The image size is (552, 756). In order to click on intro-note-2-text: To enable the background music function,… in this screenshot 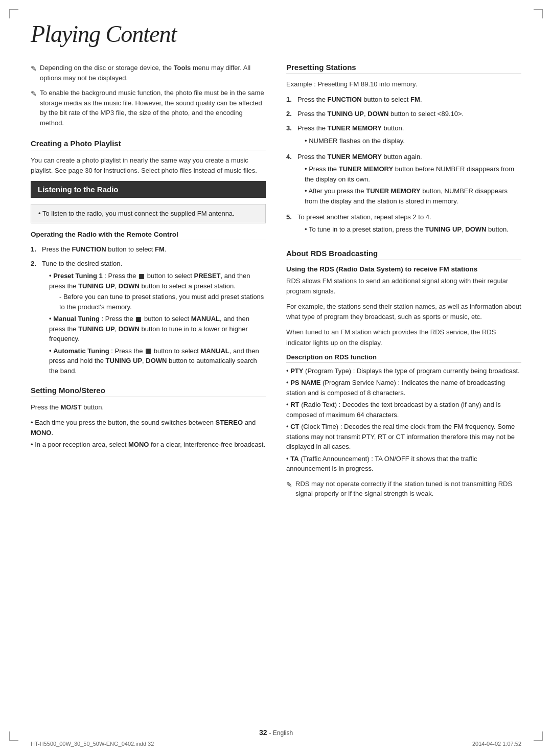, I will do `click(153, 108)`.